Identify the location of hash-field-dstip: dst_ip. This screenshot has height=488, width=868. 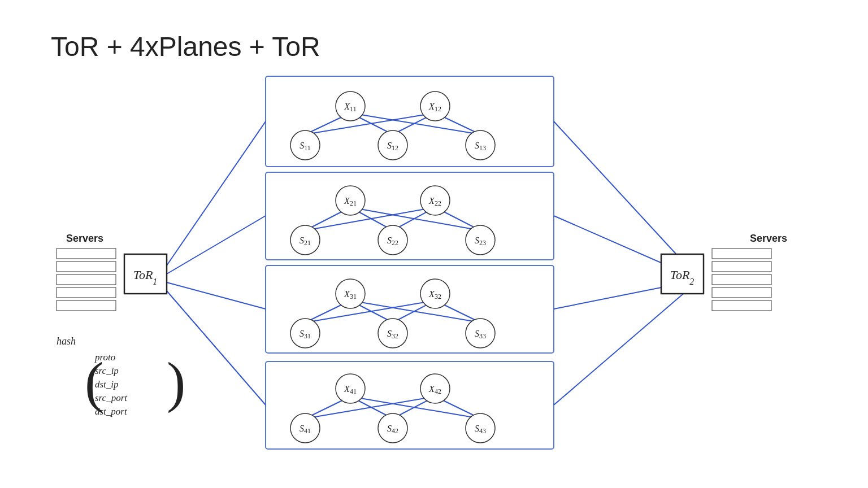
(107, 384).